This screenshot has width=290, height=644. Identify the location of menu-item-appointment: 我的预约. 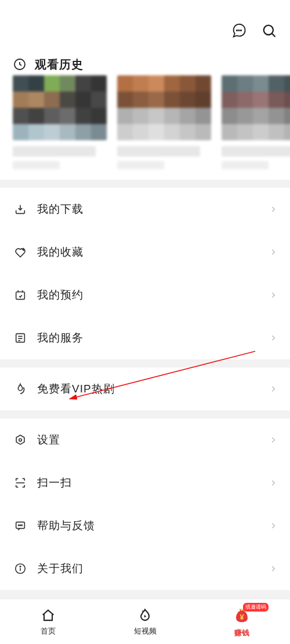
(145, 295).